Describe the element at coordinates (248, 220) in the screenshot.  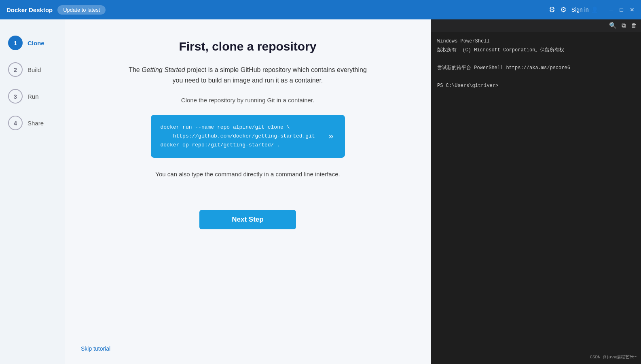
I see `next-step-button: Next Step` at that location.